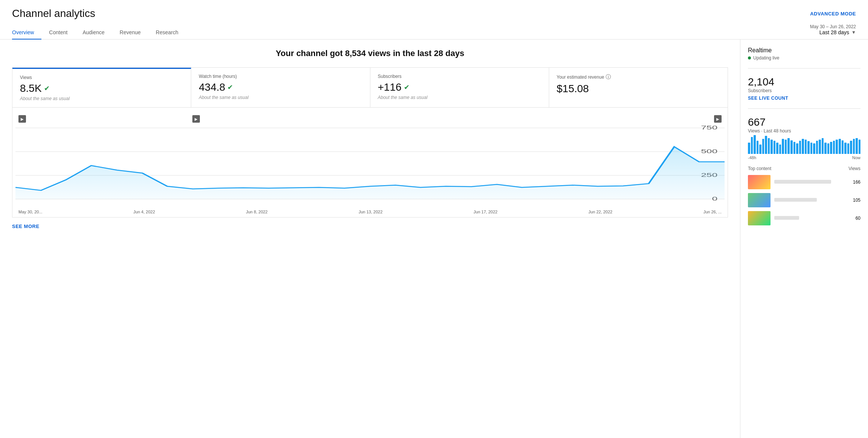 The image size is (868, 438). I want to click on tab-revenue: Revenue, so click(130, 32).